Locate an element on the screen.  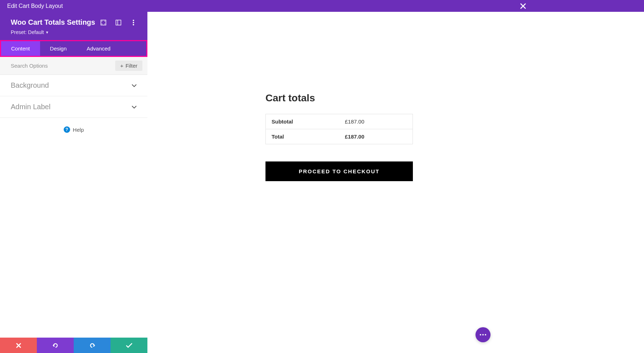
plus-icon: + is located at coordinates (122, 66).